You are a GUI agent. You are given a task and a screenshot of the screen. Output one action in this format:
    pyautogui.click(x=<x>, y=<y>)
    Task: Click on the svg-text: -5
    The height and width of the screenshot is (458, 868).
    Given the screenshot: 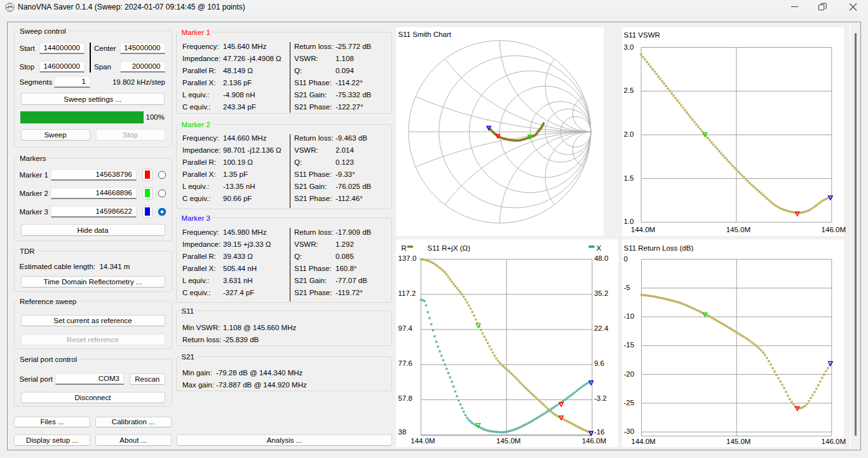 What is the action you would take?
    pyautogui.click(x=627, y=288)
    